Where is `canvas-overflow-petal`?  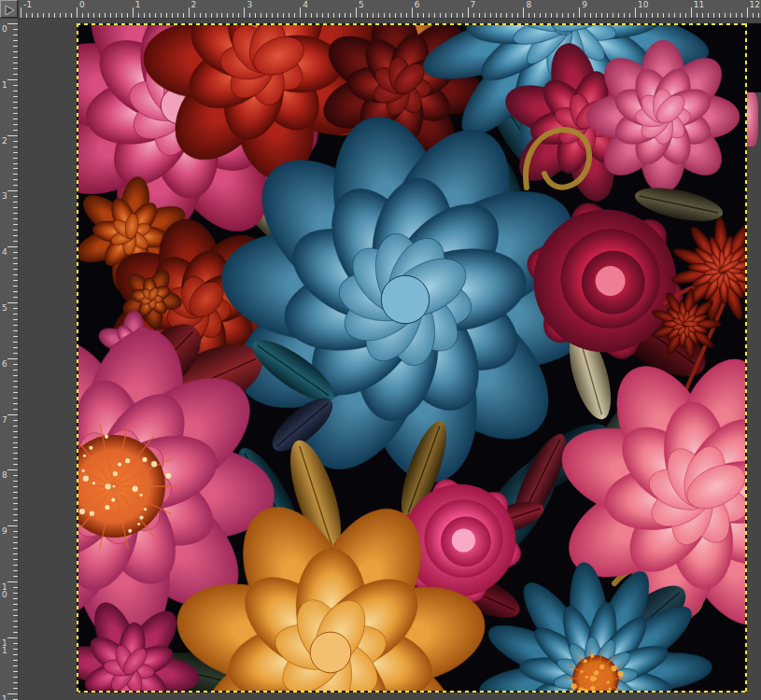 canvas-overflow-petal is located at coordinates (753, 119).